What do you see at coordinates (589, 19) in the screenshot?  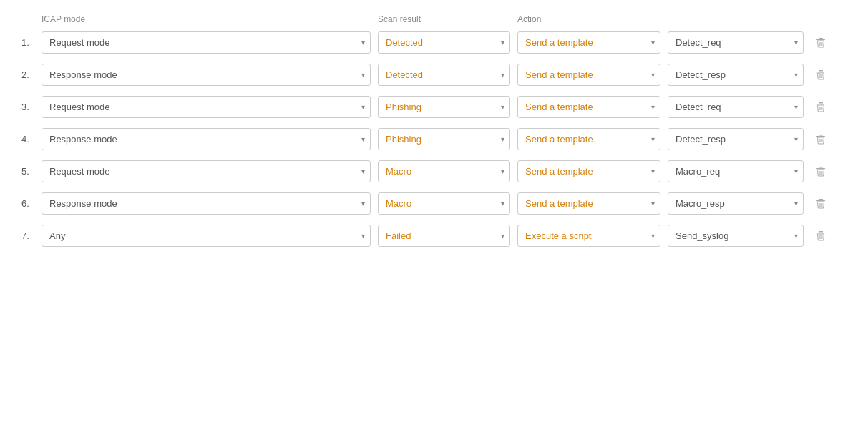 I see `header-action: Action` at bounding box center [589, 19].